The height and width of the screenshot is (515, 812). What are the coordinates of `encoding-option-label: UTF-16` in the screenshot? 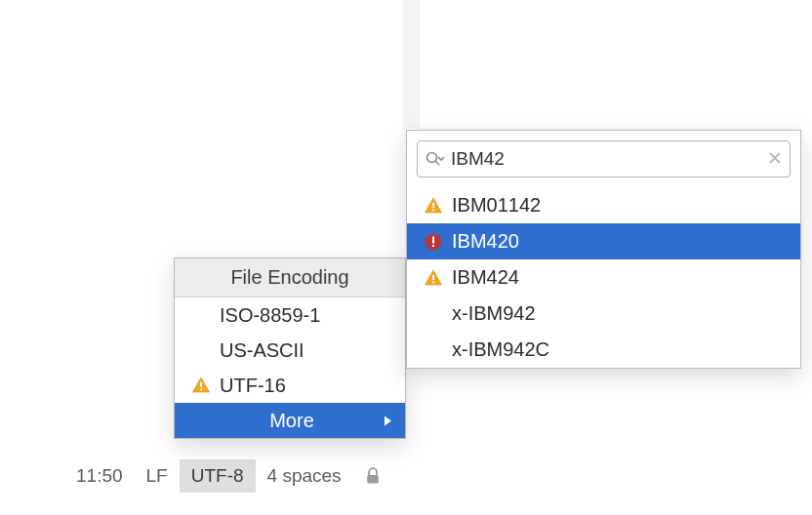 It's located at (253, 386).